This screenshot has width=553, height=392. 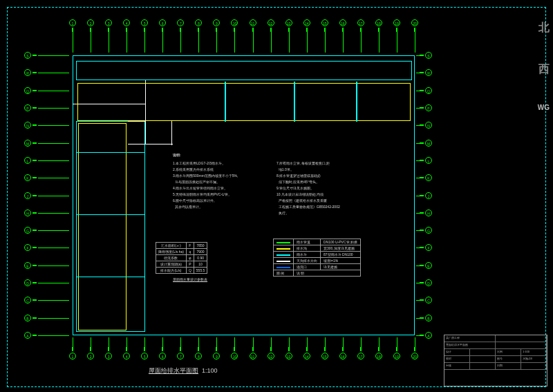 What do you see at coordinates (429, 230) in the screenshot?
I see `grid-bubble-right-G: G` at bounding box center [429, 230].